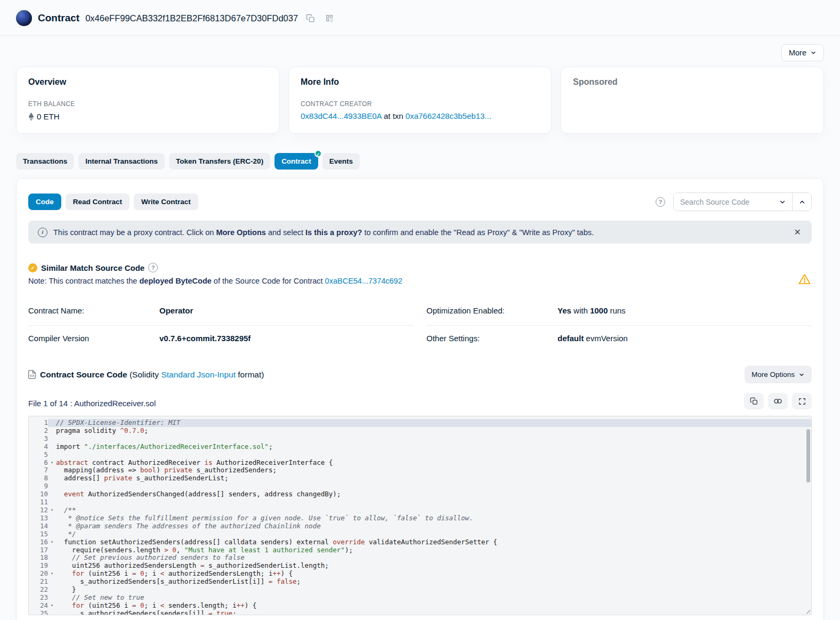  Describe the element at coordinates (94, 310) in the screenshot. I see `detail-label: Contract Name:` at that location.